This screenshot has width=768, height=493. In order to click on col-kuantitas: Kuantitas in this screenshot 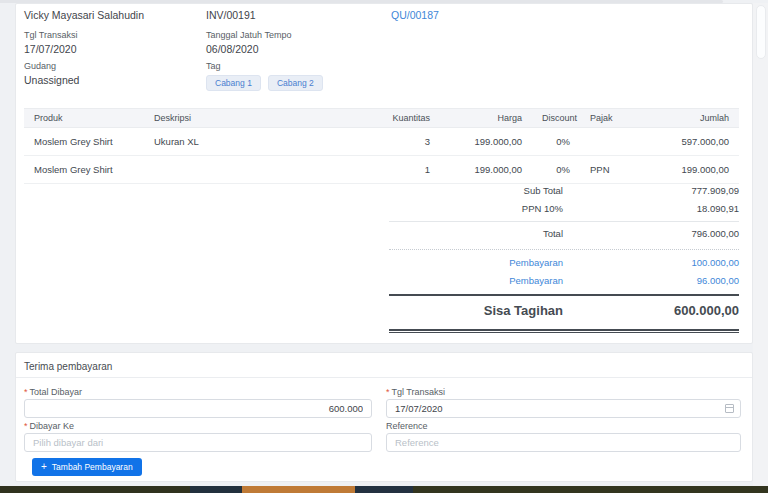, I will do `click(405, 118)`.